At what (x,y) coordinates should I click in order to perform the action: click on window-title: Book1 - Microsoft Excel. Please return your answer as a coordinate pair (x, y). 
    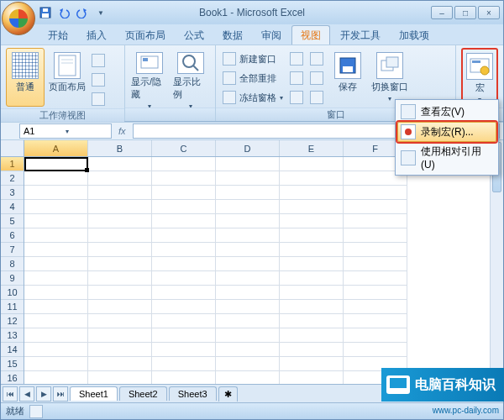
    Looking at the image, I should click on (252, 13).